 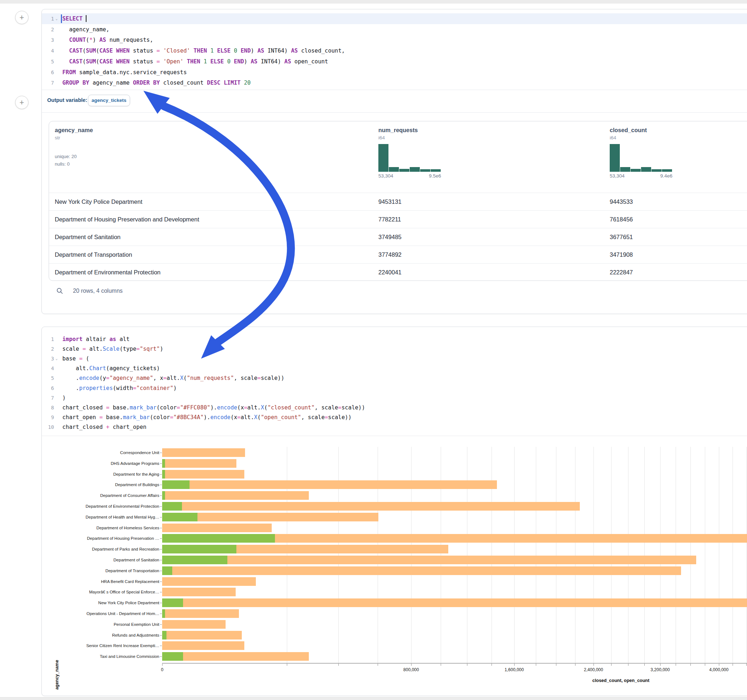 What do you see at coordinates (64, 398) in the screenshot?
I see `code-text: )` at bounding box center [64, 398].